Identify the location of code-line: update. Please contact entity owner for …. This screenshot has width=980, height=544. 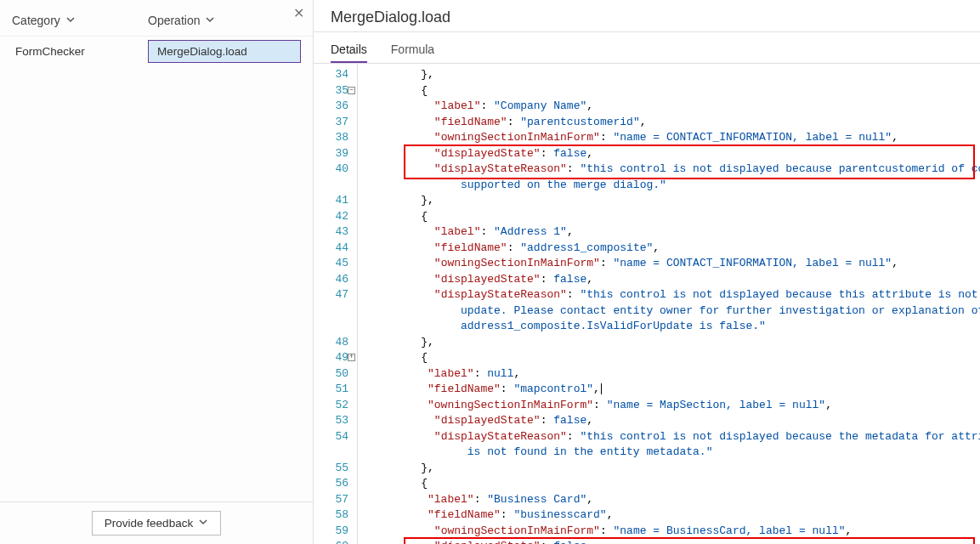
(671, 311).